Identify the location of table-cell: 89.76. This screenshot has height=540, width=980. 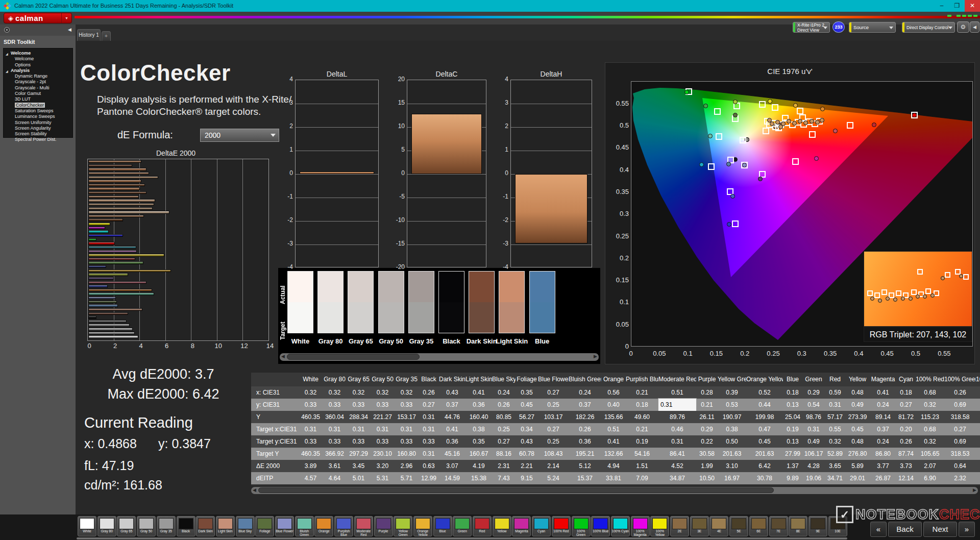
(677, 417).